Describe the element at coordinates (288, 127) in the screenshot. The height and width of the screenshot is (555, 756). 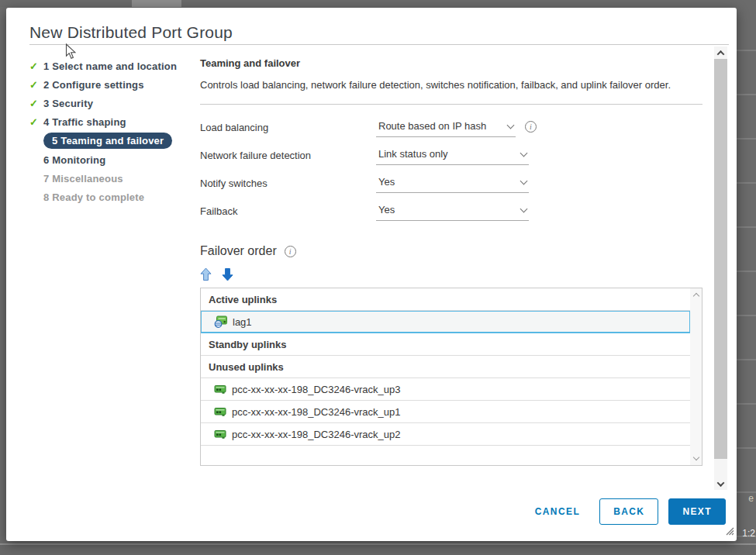
I see `load-balancing-label: Load balancing` at that location.